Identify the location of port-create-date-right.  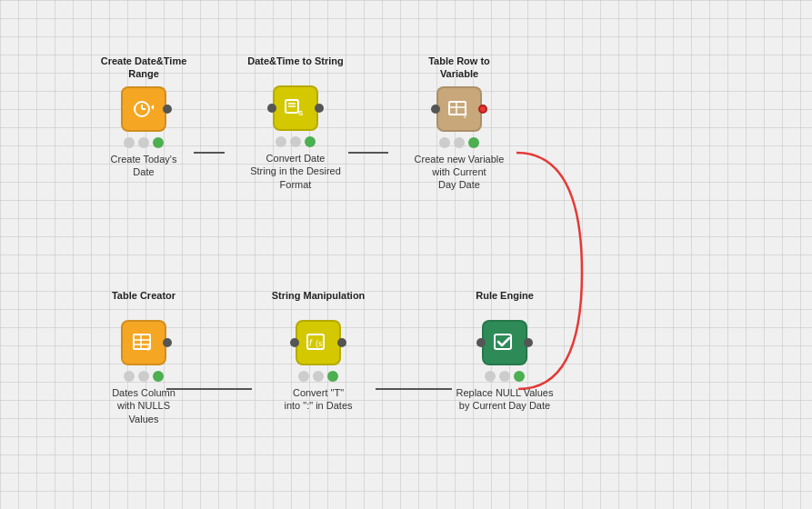
(167, 109).